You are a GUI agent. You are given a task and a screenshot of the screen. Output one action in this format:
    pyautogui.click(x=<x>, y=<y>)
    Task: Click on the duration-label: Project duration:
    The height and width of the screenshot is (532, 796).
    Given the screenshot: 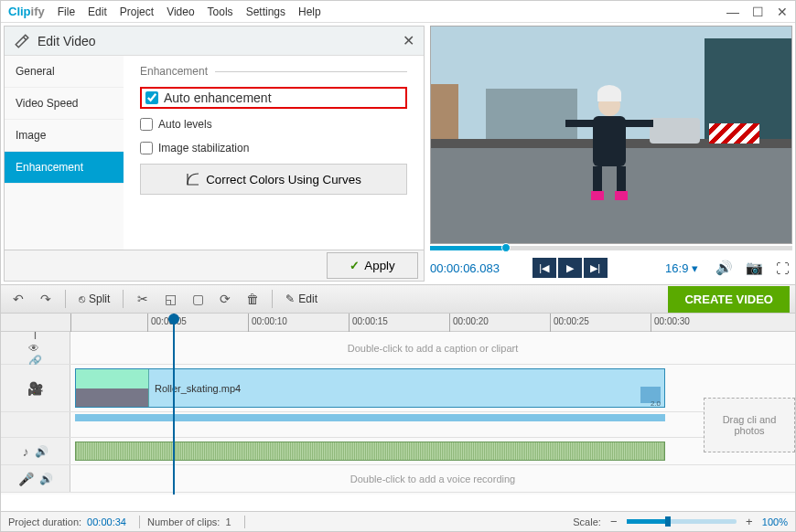 What is the action you would take?
    pyautogui.click(x=45, y=522)
    